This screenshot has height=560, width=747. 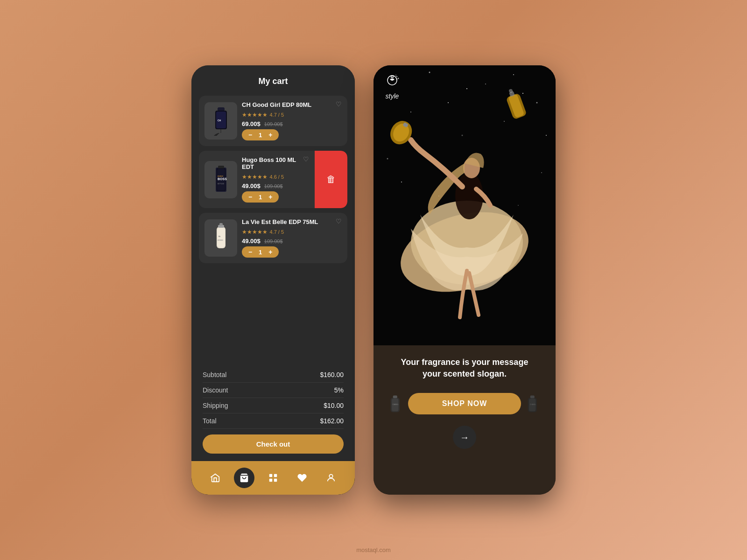 What do you see at coordinates (215, 375) in the screenshot?
I see `subtotal-label: Subtotal` at bounding box center [215, 375].